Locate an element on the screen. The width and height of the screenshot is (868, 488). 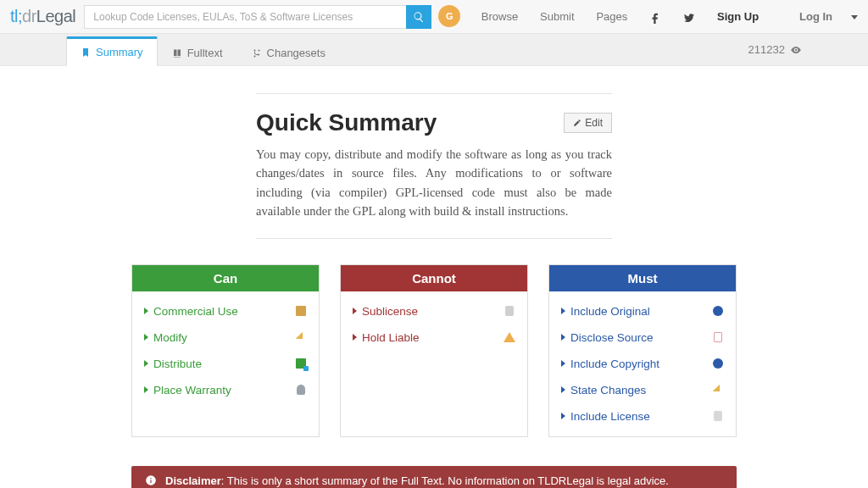
cannot-header: Cannot is located at coordinates (434, 278).